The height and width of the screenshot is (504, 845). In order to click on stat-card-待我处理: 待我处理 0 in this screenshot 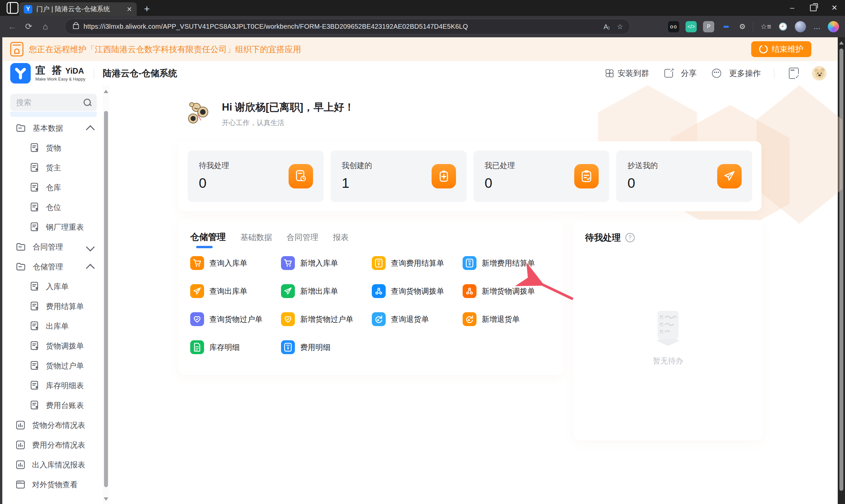, I will do `click(256, 176)`.